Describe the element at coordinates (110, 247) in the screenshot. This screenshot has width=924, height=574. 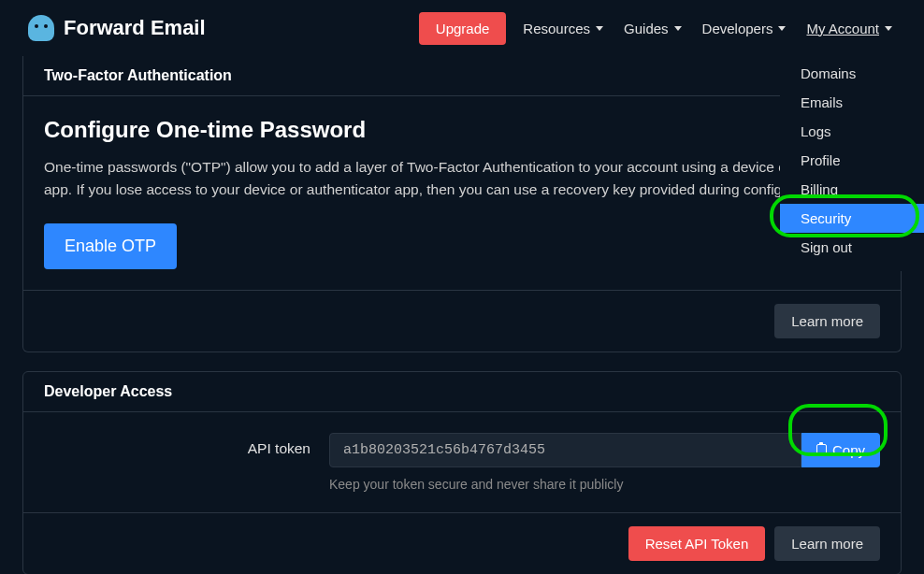
I see `enable-otp-button: Enable OTP` at that location.